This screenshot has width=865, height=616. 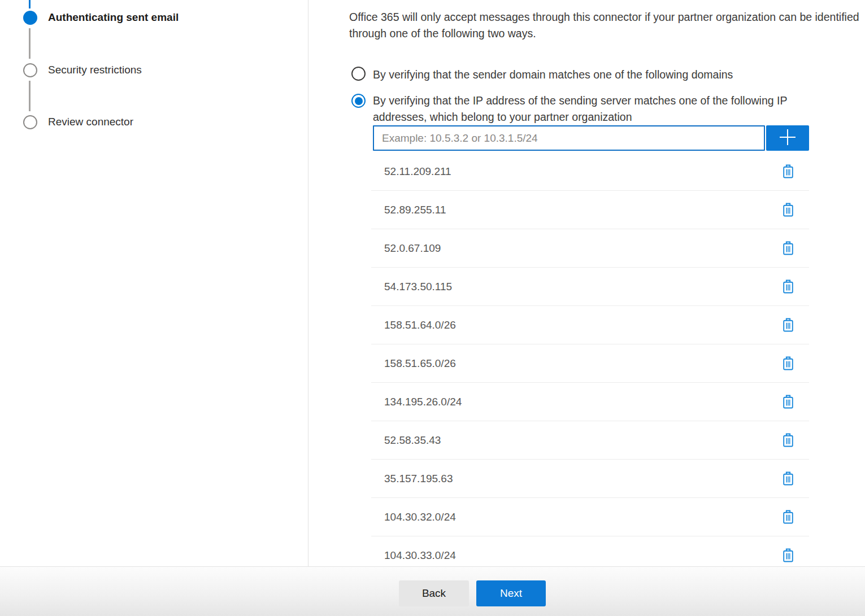 I want to click on step-indicator-security-restrictions, so click(x=31, y=70).